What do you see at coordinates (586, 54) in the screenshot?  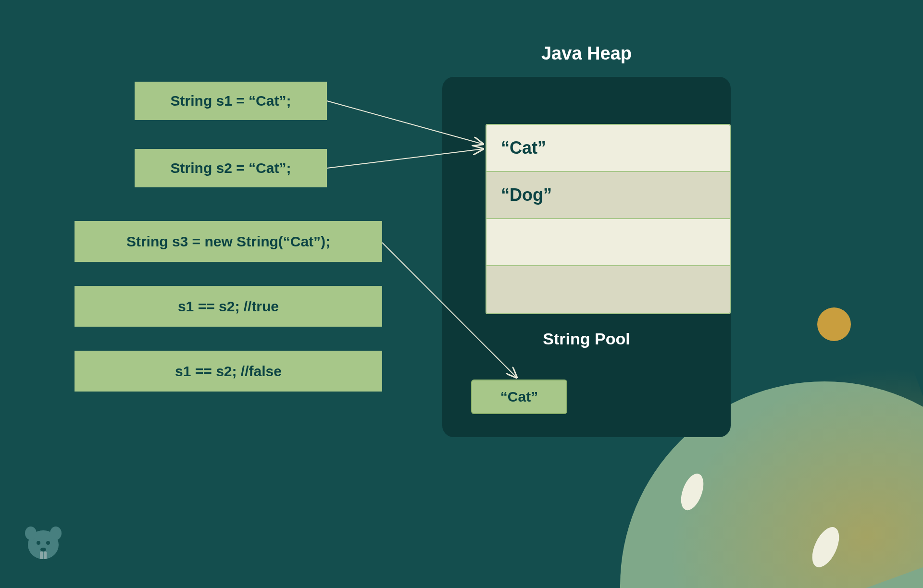 I see `heap-title: Java Heap` at bounding box center [586, 54].